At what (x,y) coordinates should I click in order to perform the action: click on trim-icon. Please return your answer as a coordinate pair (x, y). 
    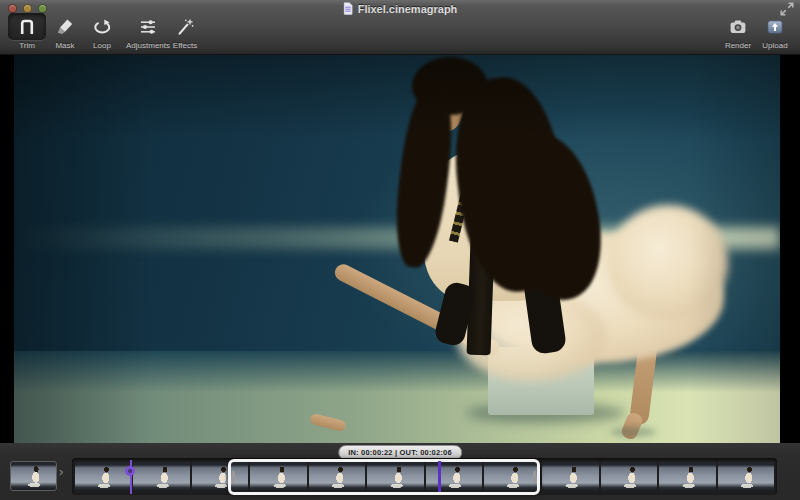
    Looking at the image, I should click on (27, 26).